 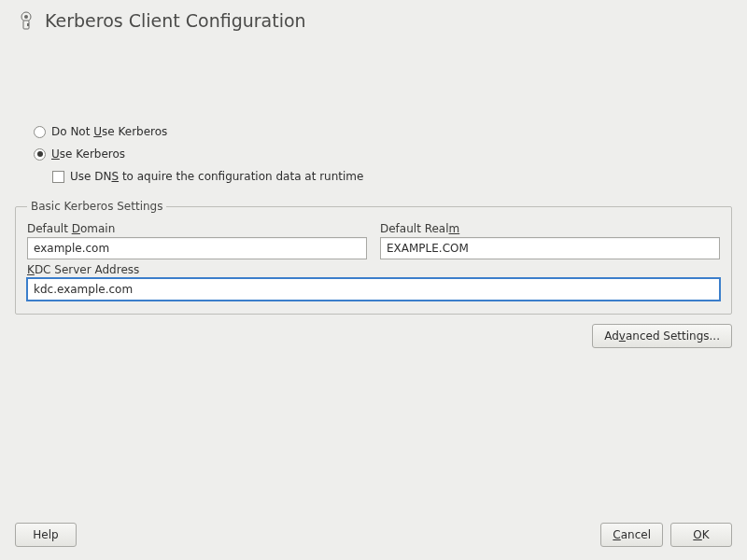 I want to click on kdc-address-label: KDC Server Address, so click(x=374, y=270).